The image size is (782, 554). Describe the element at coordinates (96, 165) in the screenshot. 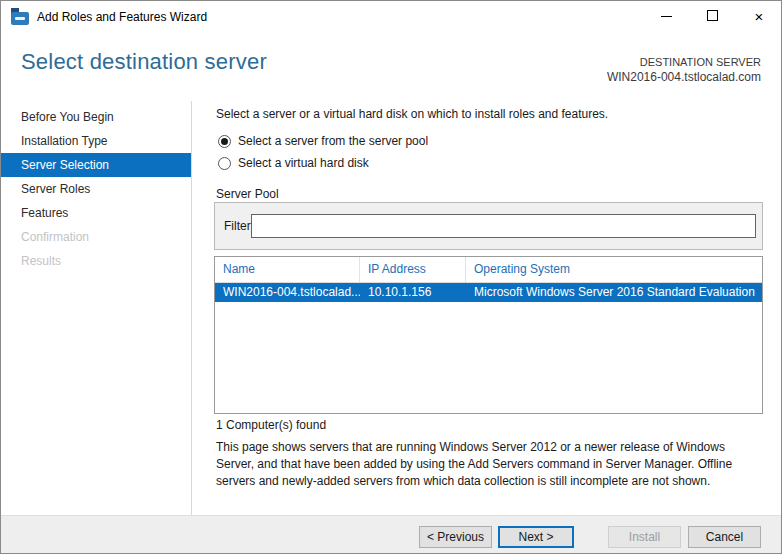

I see `sidebar-item-server-selection: Server Selection` at that location.